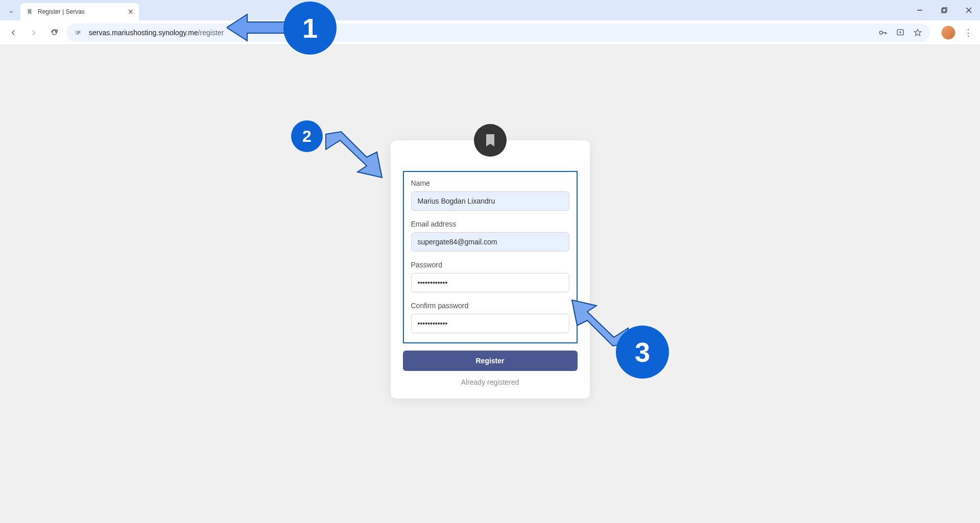  What do you see at coordinates (642, 352) in the screenshot?
I see `annotation-marker-3: 3` at bounding box center [642, 352].